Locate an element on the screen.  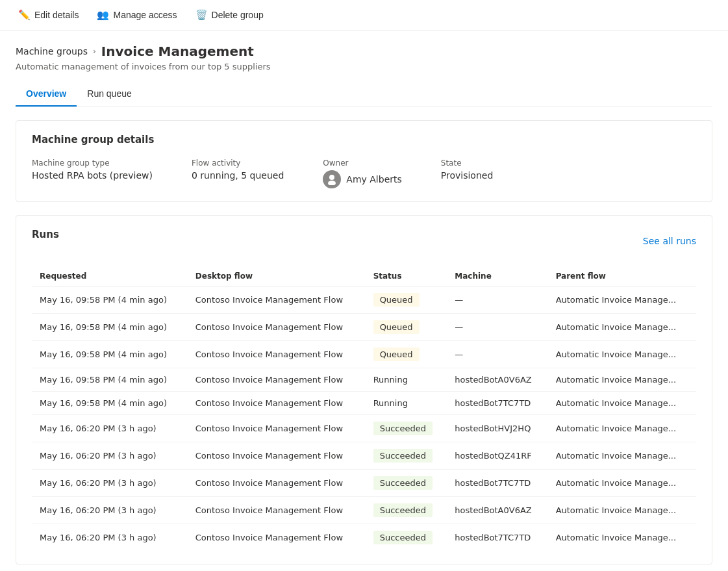
type-value: Hosted RPA bots (preview) is located at coordinates (92, 175).